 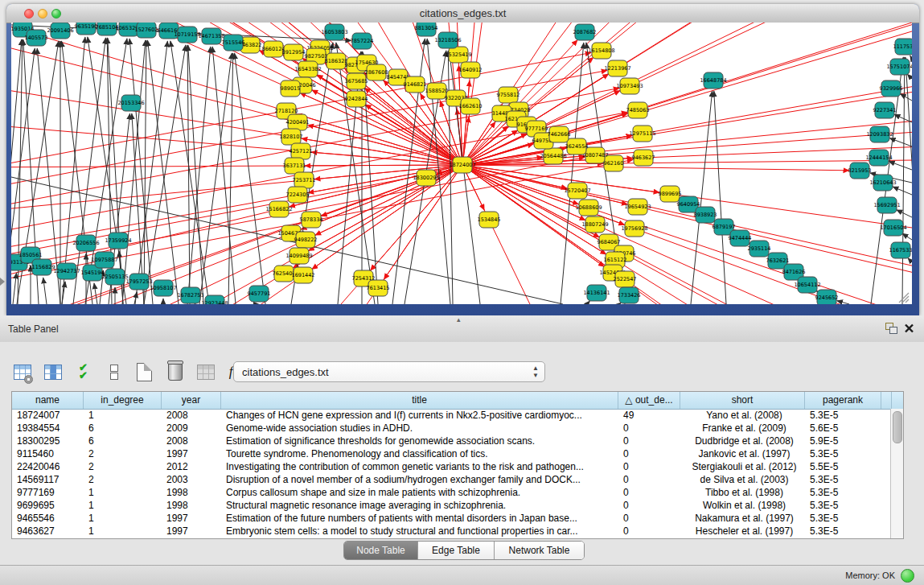 I want to click on table-row: 1938455462009Genome-wide association stu…, so click(x=451, y=428).